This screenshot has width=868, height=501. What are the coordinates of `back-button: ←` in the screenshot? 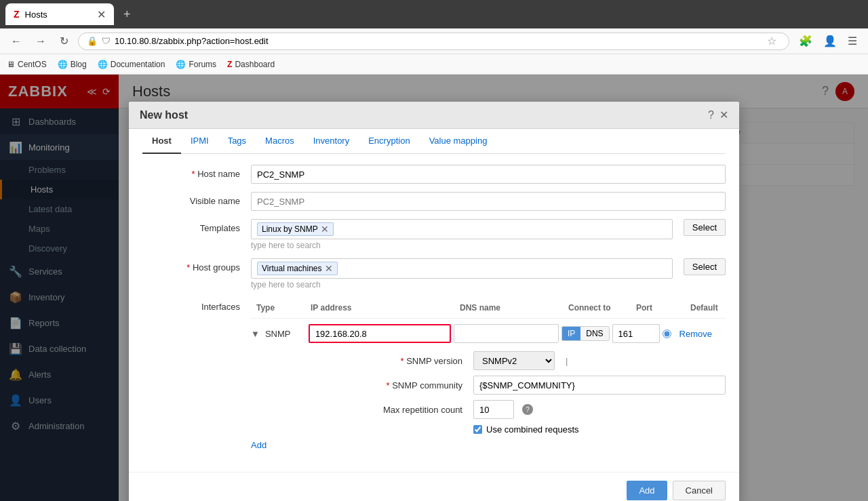 It's located at (16, 41).